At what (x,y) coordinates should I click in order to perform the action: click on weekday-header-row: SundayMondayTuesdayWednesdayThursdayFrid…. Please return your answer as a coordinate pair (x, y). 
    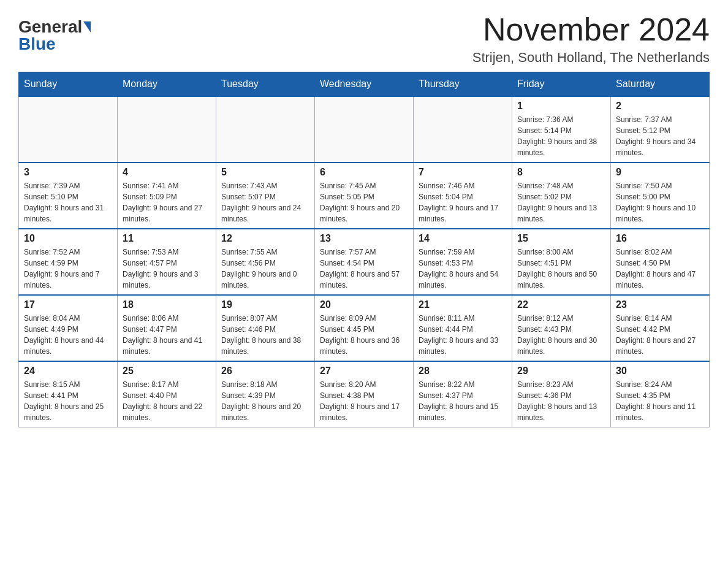
    Looking at the image, I should click on (364, 85).